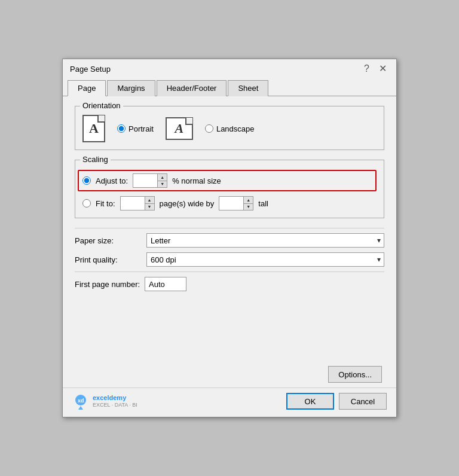 Image resolution: width=459 pixels, height=476 pixels. What do you see at coordinates (375, 69) in the screenshot?
I see `title-controls: ? ✕` at bounding box center [375, 69].